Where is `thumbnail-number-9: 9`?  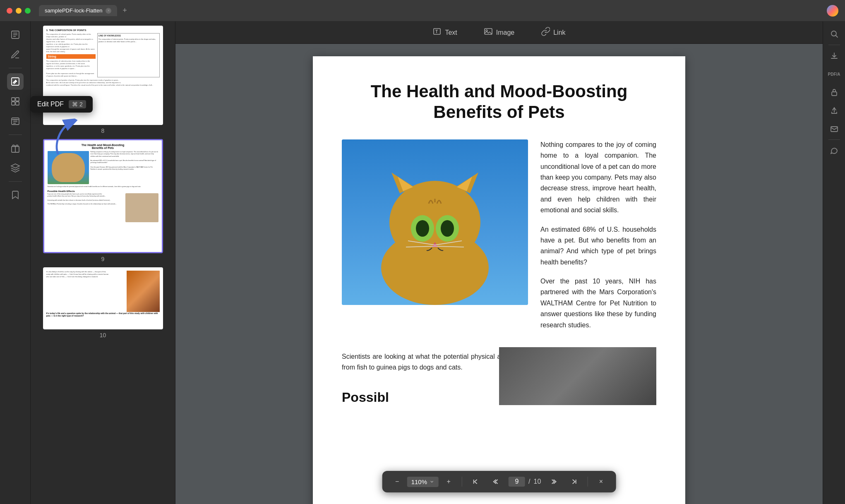
thumbnail-number-9: 9 is located at coordinates (103, 259).